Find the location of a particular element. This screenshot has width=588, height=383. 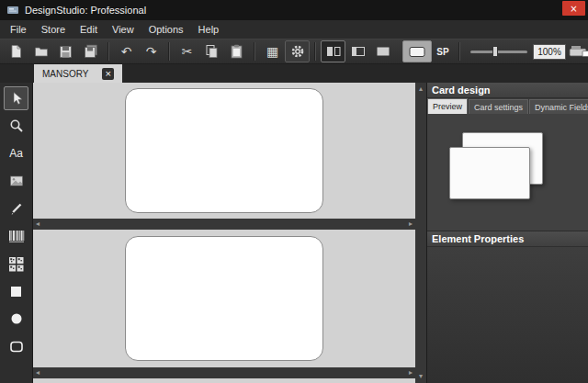

text-tool-icon: Aa is located at coordinates (17, 153).